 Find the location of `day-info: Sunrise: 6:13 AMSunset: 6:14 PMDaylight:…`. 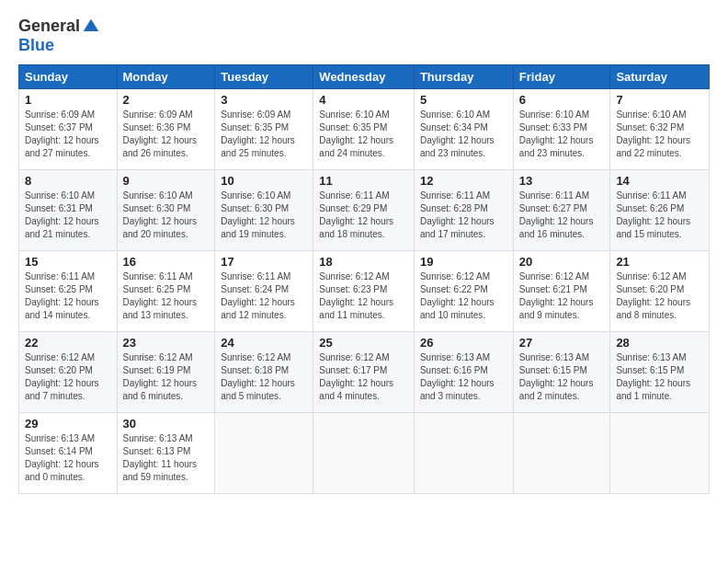

day-info: Sunrise: 6:13 AMSunset: 6:14 PMDaylight:… is located at coordinates (68, 458).